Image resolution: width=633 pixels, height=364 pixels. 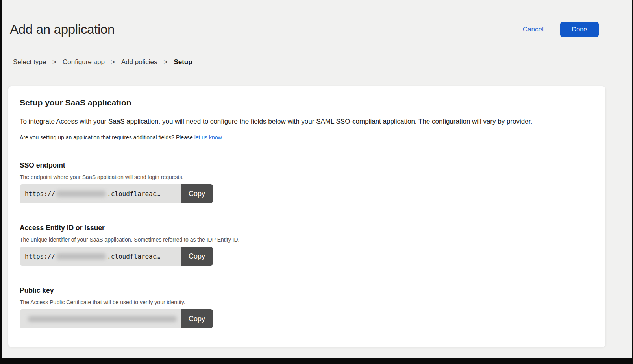 What do you see at coordinates (100, 319) in the screenshot?
I see `public-key-value` at bounding box center [100, 319].